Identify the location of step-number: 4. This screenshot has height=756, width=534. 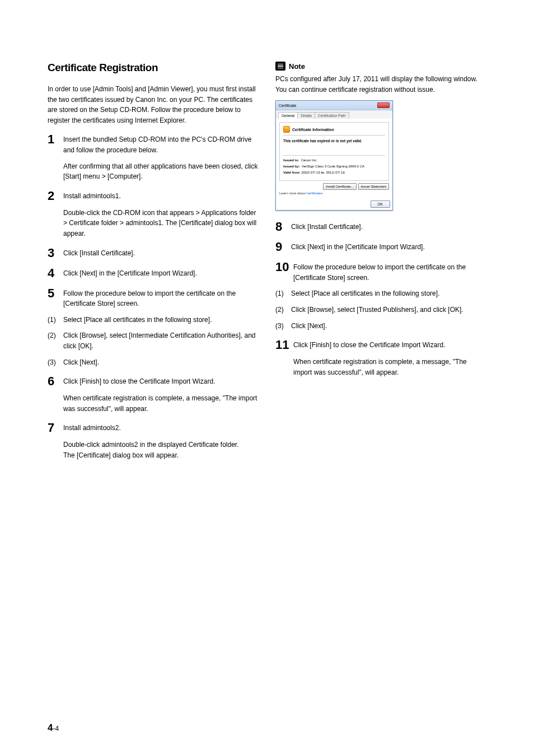
(55, 273).